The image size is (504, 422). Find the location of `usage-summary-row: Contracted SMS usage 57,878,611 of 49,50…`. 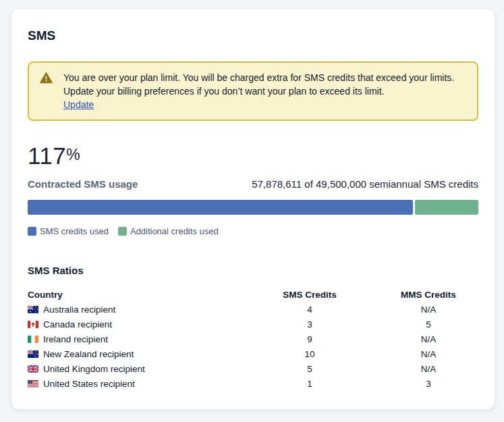

usage-summary-row: Contracted SMS usage 57,878,611 of 49,50… is located at coordinates (253, 184).